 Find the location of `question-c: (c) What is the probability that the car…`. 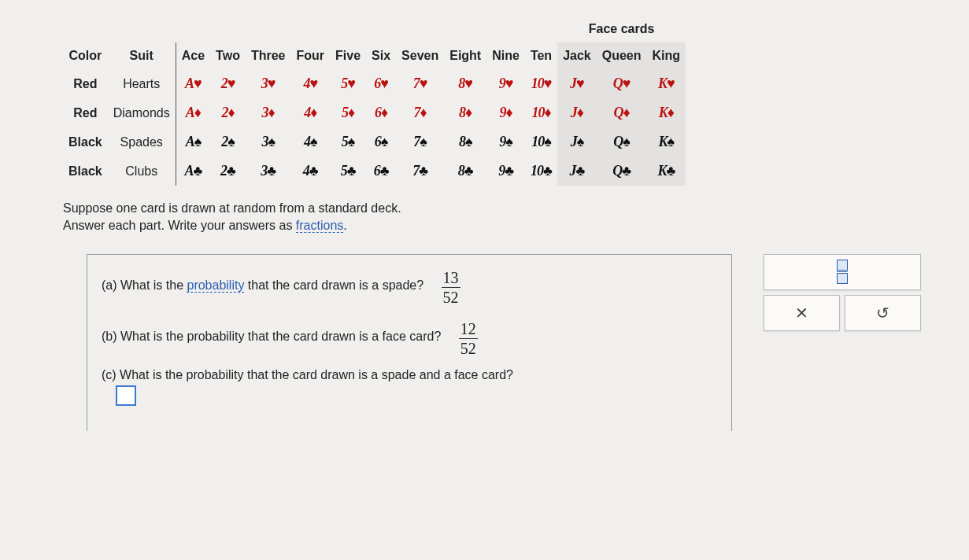

question-c: (c) What is the probability that the car… is located at coordinates (409, 389).